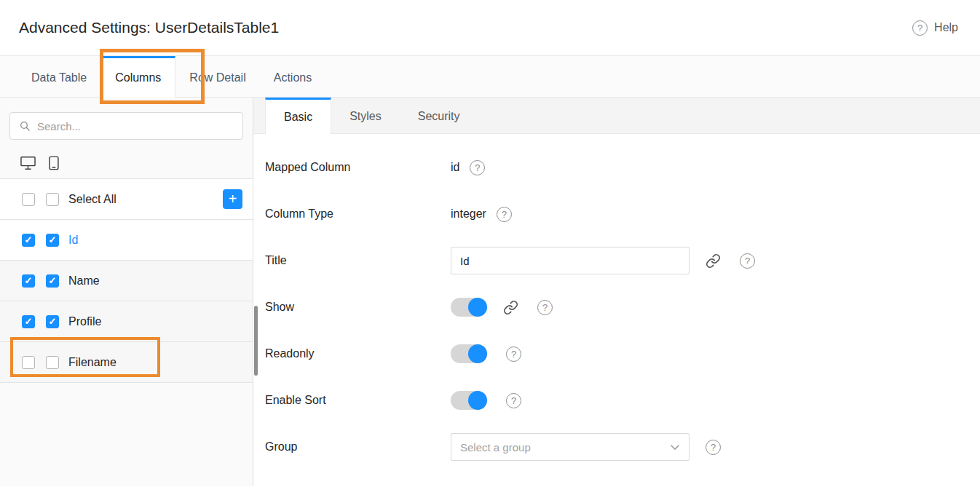 The height and width of the screenshot is (487, 980). Describe the element at coordinates (358, 307) in the screenshot. I see `show-label: Show` at that location.